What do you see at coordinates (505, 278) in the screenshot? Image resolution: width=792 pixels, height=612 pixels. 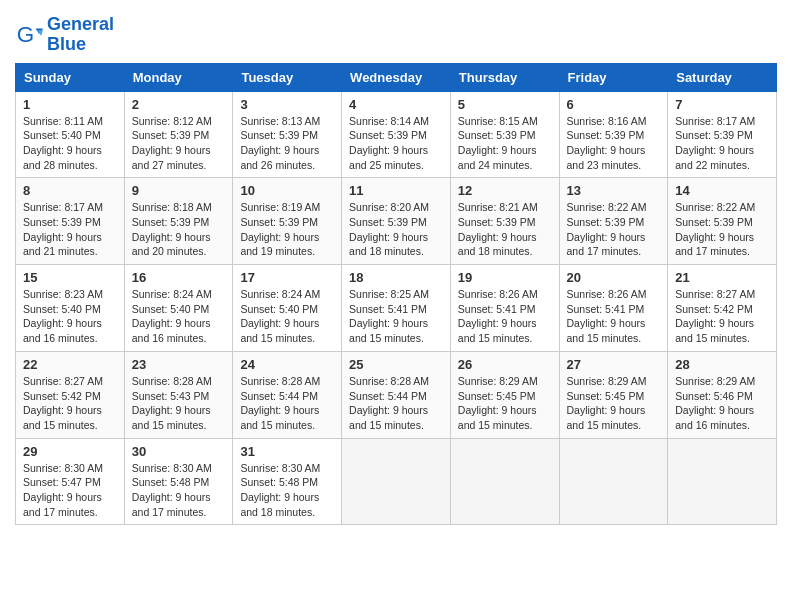 I see `day-number: 19` at bounding box center [505, 278].